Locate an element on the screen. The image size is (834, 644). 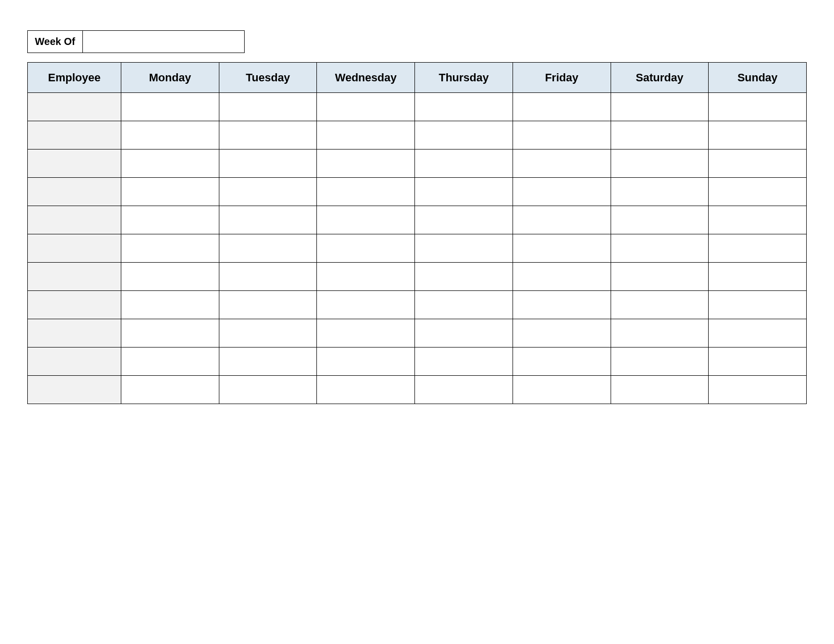
header-saturday: Saturday is located at coordinates (660, 78).